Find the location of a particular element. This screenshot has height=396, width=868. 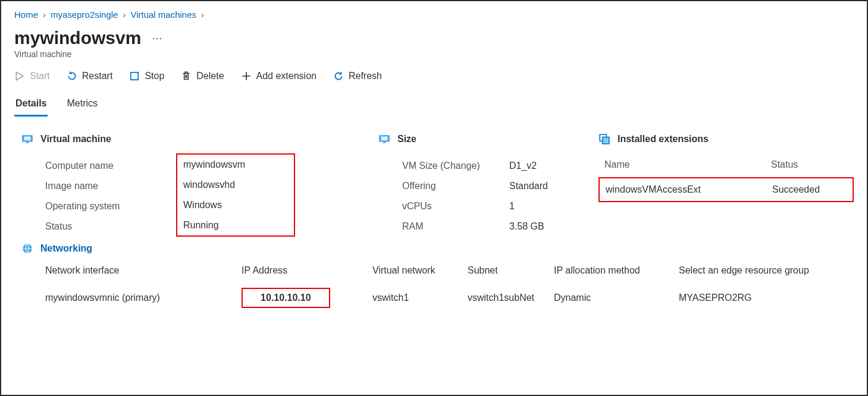

globe-icon is located at coordinates (27, 249).